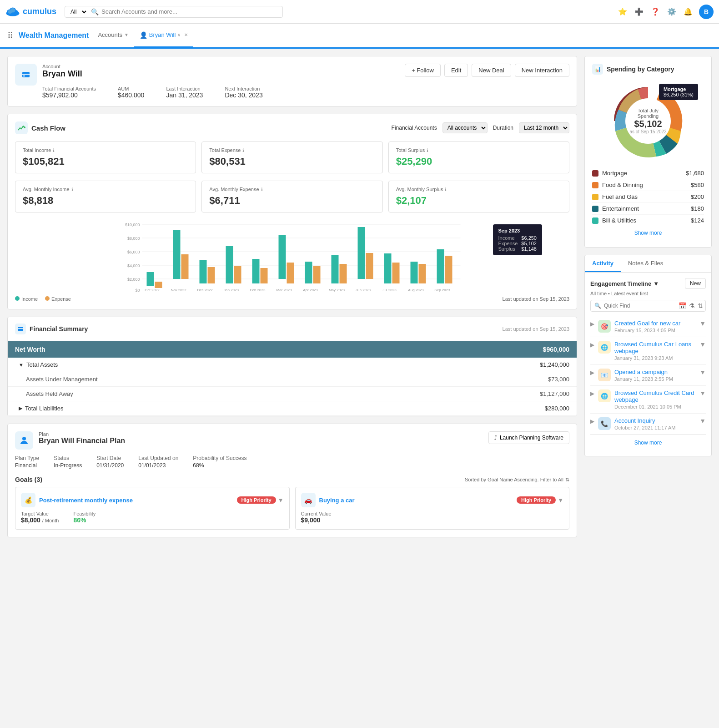  Describe the element at coordinates (620, 197) in the screenshot. I see `fuel-label: Fuel and Gas` at that location.